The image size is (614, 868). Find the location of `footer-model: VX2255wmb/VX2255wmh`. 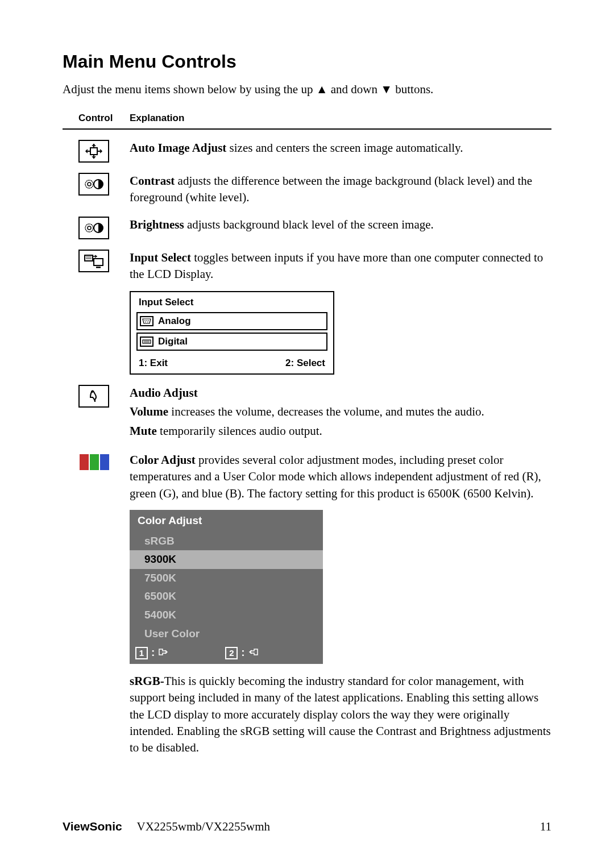

footer-model: VX2255wmb/VX2255wmh is located at coordinates (204, 827).